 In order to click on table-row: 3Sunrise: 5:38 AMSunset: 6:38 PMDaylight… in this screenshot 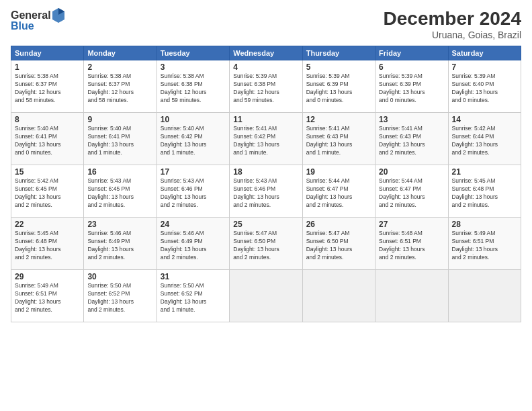, I will do `click(193, 87)`.